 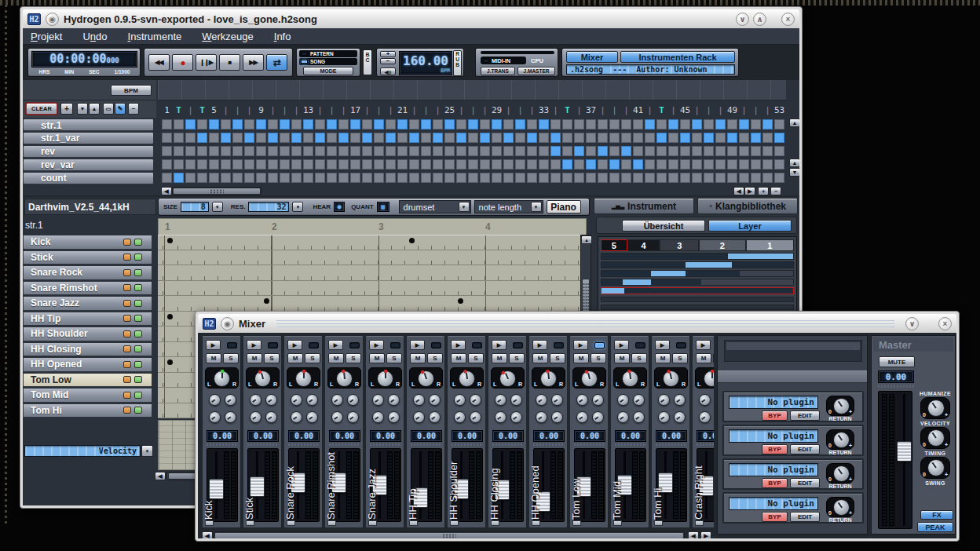 I want to click on timeline-beat-23: |, so click(x=426, y=110).